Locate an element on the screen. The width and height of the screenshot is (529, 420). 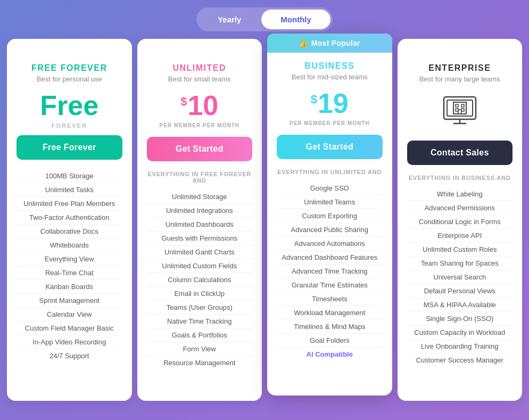
free-cta-button: Free Forever is located at coordinates (69, 147).